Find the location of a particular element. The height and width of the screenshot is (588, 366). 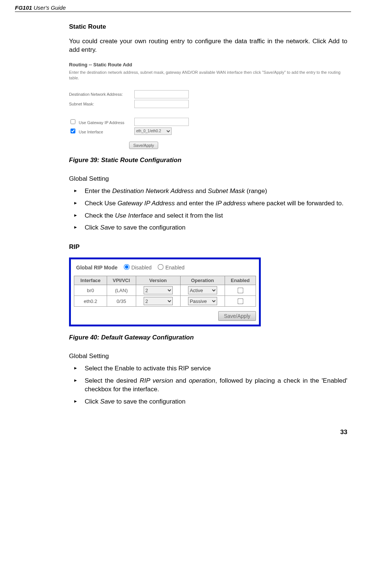

th-operation: Operation is located at coordinates (202, 281).